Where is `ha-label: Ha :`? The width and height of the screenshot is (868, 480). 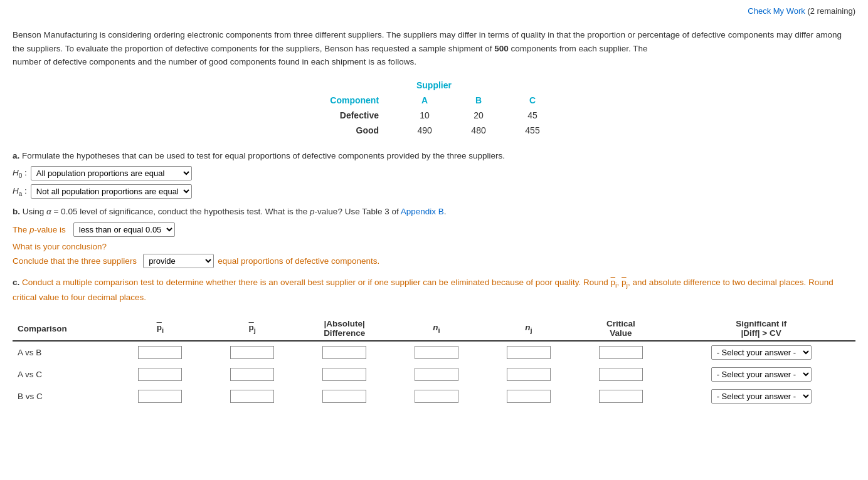
ha-label: Ha : is located at coordinates (20, 192).